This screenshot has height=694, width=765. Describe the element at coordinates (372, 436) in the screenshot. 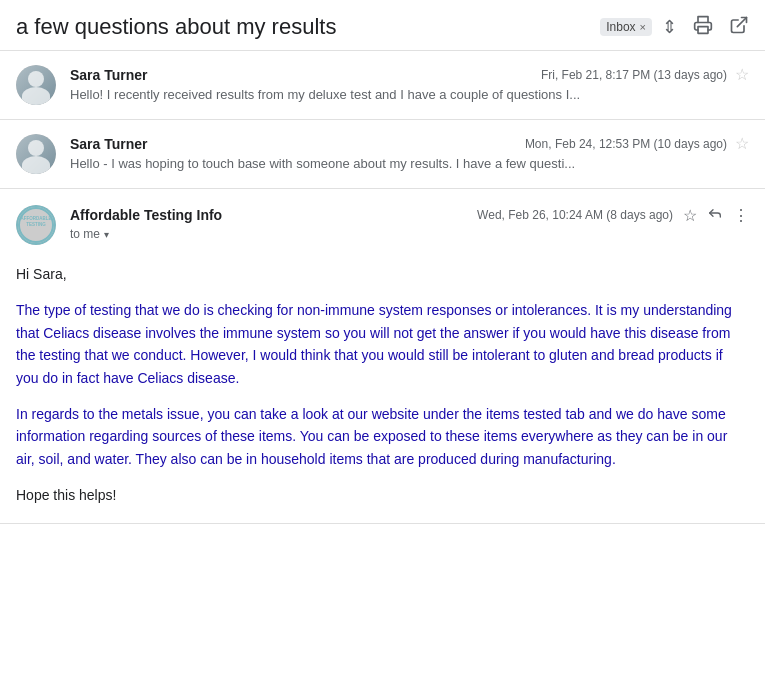

I see `body-blue-text-2: In regards to the metals issue, you can …` at that location.